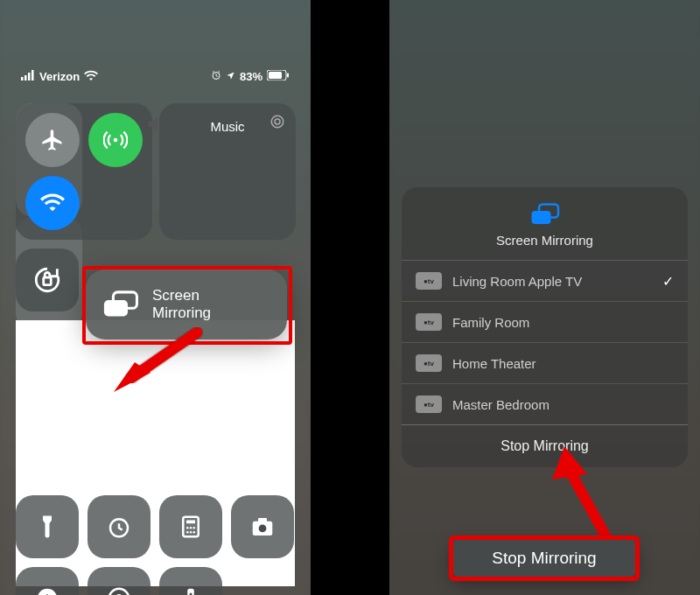 Image resolution: width=700 pixels, height=595 pixels. I want to click on screen-mirroring-popout: ScreenMirroring, so click(186, 304).